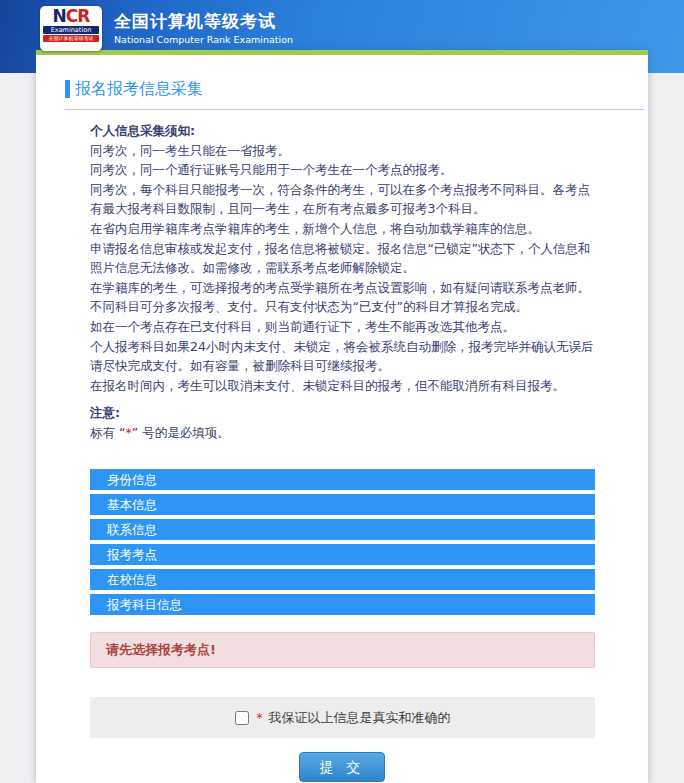  Describe the element at coordinates (342, 170) in the screenshot. I see `notice-line: 同考次，同一个通行证账号只能用于一个考生在一个考点的报考。` at that location.